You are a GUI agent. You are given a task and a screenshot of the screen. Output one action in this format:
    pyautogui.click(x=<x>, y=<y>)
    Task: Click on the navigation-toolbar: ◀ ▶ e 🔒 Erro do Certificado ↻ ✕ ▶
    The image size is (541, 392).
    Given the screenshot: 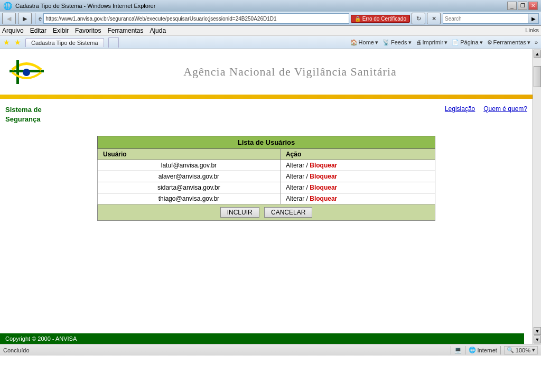 What is the action you would take?
    pyautogui.click(x=270, y=19)
    